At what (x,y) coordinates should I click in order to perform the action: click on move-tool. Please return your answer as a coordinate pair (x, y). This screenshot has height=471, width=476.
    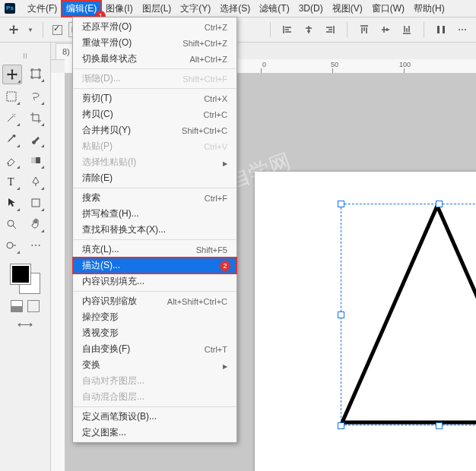
    Looking at the image, I should click on (12, 74).